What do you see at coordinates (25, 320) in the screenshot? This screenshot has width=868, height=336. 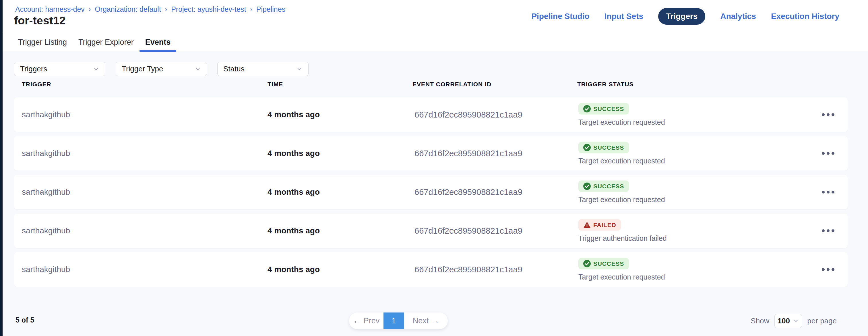 I see `items-count: 5 of 5` at bounding box center [25, 320].